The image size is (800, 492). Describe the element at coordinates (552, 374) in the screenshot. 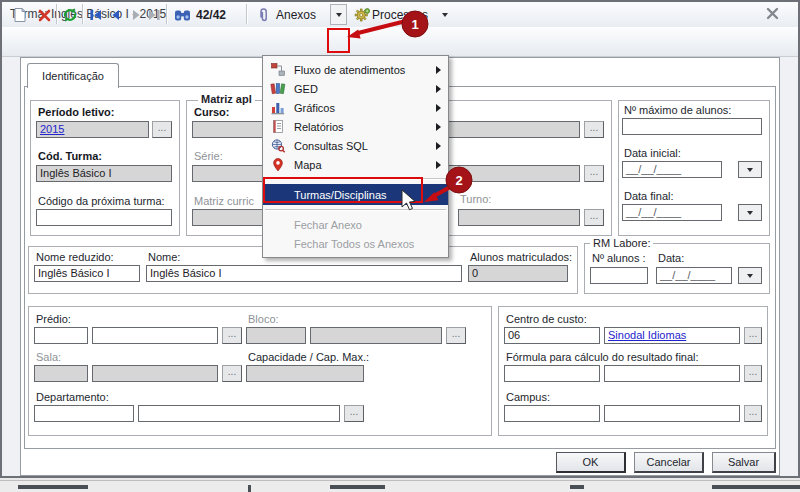

I see `formula-codigo-field` at that location.